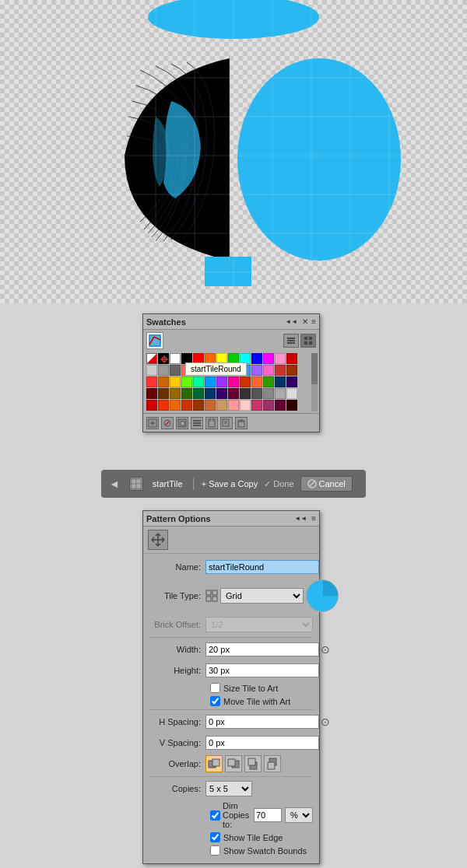 Image resolution: width=467 pixels, height=868 pixels. Describe the element at coordinates (262, 722) in the screenshot. I see `h-spacing-input` at that location.